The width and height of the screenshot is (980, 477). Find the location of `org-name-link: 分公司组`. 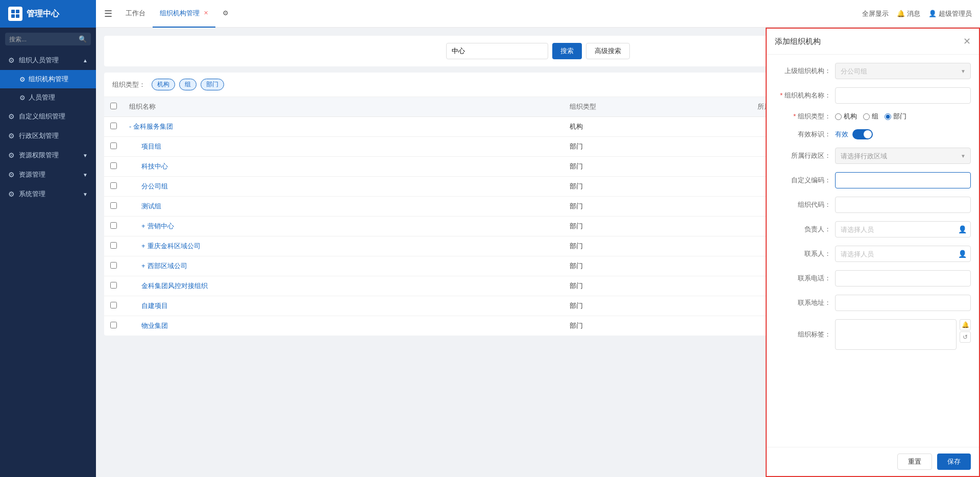

org-name-link: 分公司组 is located at coordinates (155, 186).